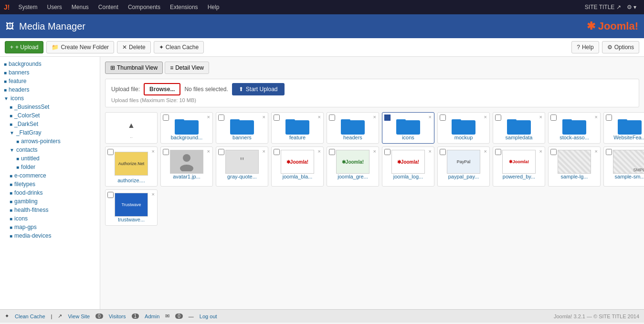 The width and height of the screenshot is (644, 324). Describe the element at coordinates (297, 128) in the screenshot. I see `folder-item-feature: × feature` at that location.